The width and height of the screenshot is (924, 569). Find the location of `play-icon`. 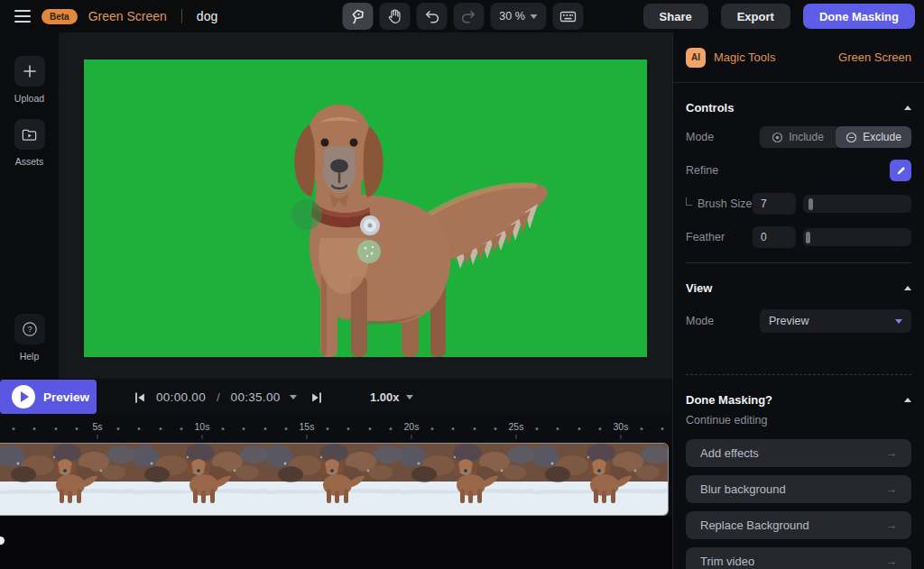

play-icon is located at coordinates (23, 397).